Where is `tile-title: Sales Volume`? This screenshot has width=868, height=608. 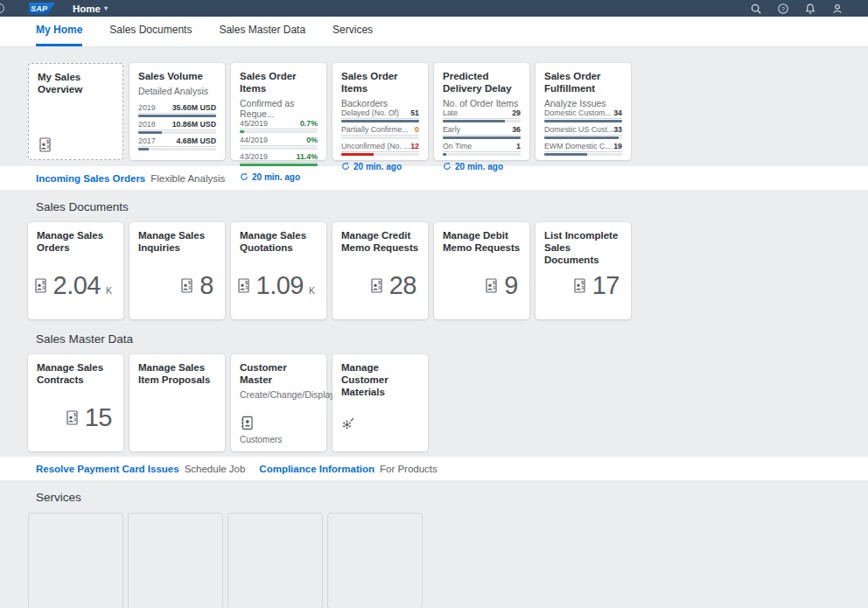 tile-title: Sales Volume is located at coordinates (177, 77).